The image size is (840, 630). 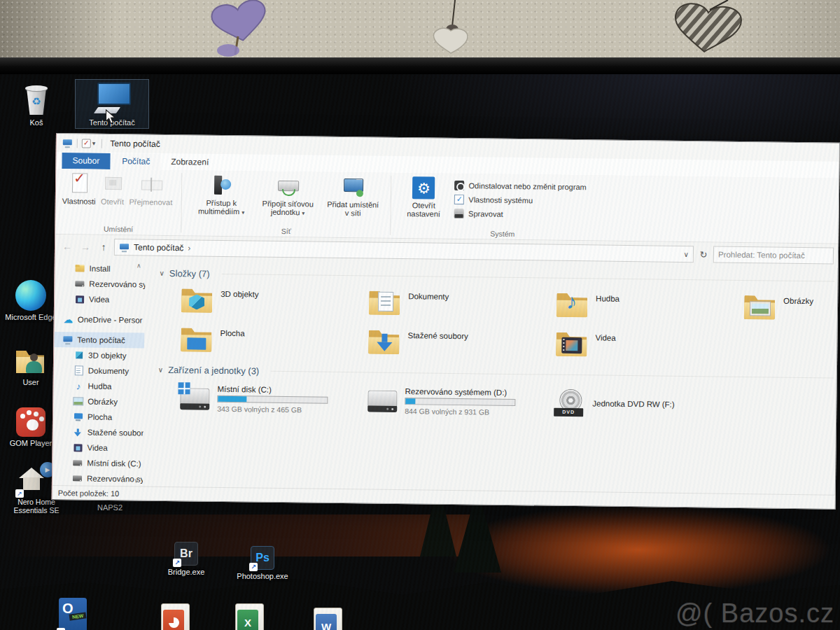 What do you see at coordinates (69, 319) in the screenshot?
I see `cloud-icon: ☁` at bounding box center [69, 319].